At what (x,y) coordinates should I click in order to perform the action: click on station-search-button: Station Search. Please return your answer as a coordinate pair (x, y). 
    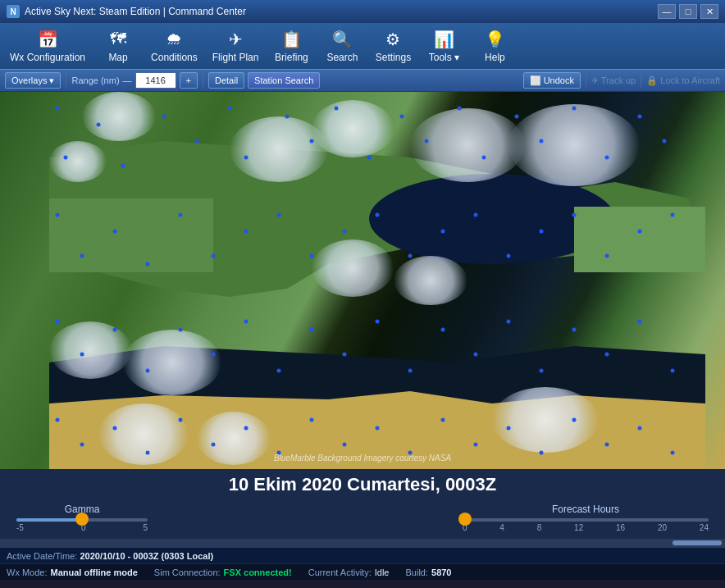
    Looking at the image, I should click on (284, 80).